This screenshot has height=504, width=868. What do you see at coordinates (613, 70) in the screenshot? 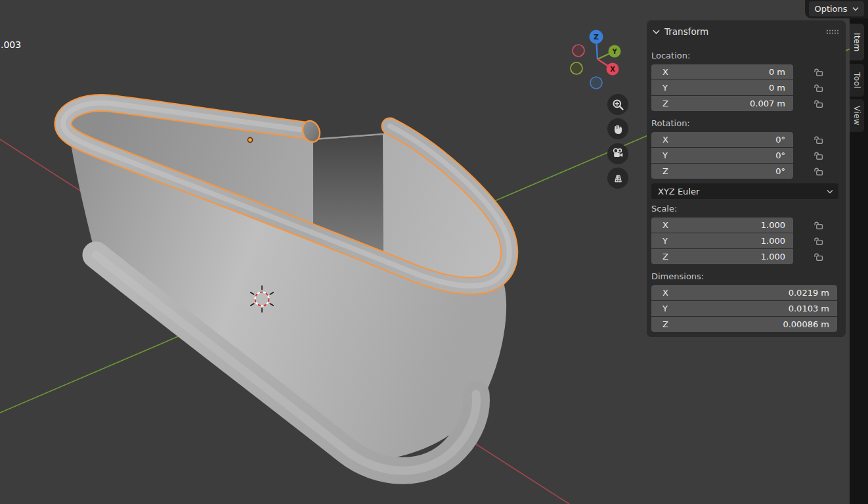
I see `gizmo-x-label: X` at bounding box center [613, 70].